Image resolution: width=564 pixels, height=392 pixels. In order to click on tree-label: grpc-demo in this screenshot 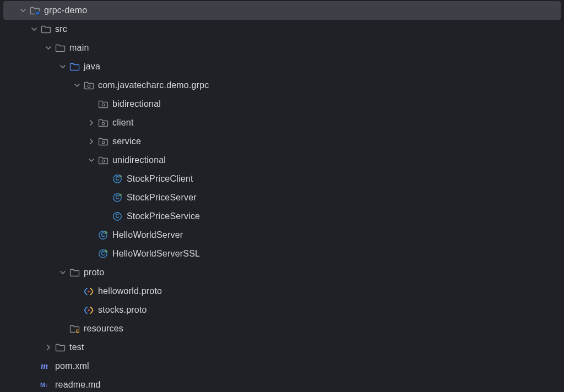, I will do `click(66, 10)`.